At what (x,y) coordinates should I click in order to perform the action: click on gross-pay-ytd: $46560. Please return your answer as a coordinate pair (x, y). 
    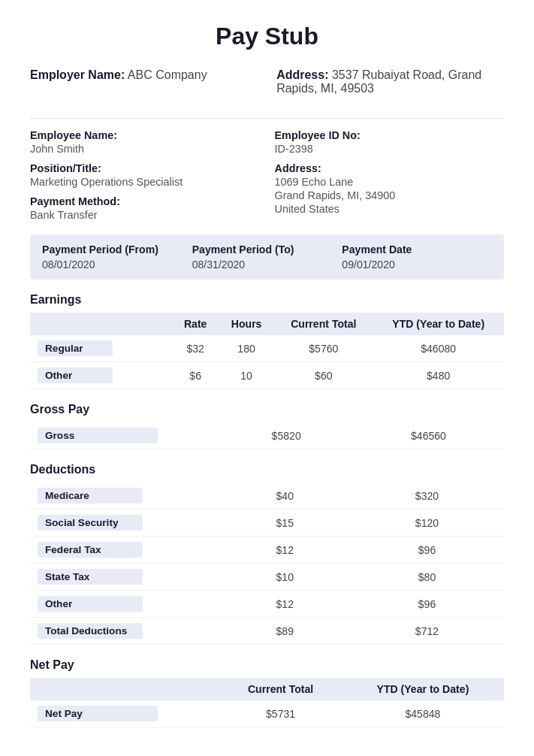
    Looking at the image, I should click on (428, 436).